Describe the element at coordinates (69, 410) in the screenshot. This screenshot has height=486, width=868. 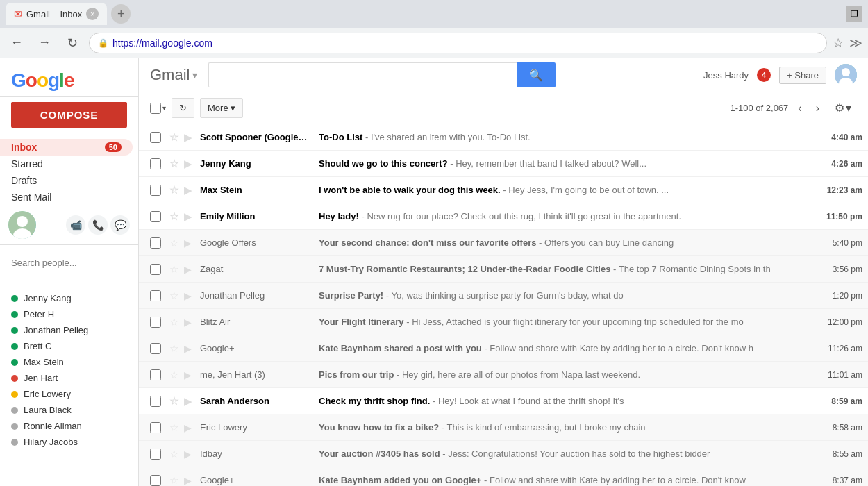
I see `contact-item: Laura Black` at that location.